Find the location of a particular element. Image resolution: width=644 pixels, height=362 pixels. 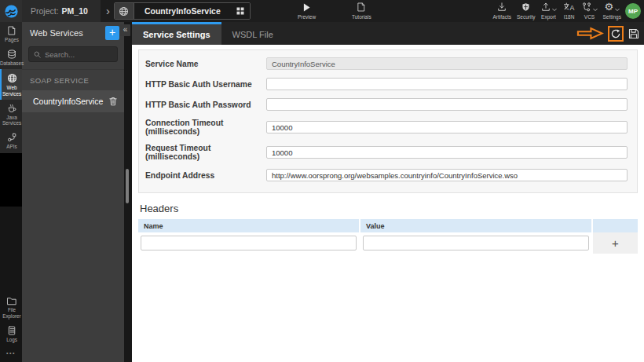

headers-table-header: Name Value is located at coordinates (388, 226).